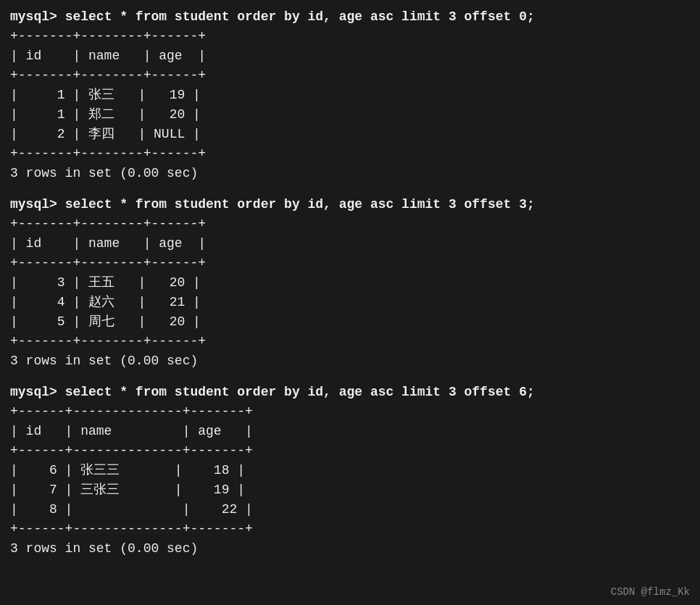 The height and width of the screenshot is (605, 700). What do you see at coordinates (350, 303) in the screenshot?
I see `row-2-2: | 4 | 赵六 | 21 |` at bounding box center [350, 303].